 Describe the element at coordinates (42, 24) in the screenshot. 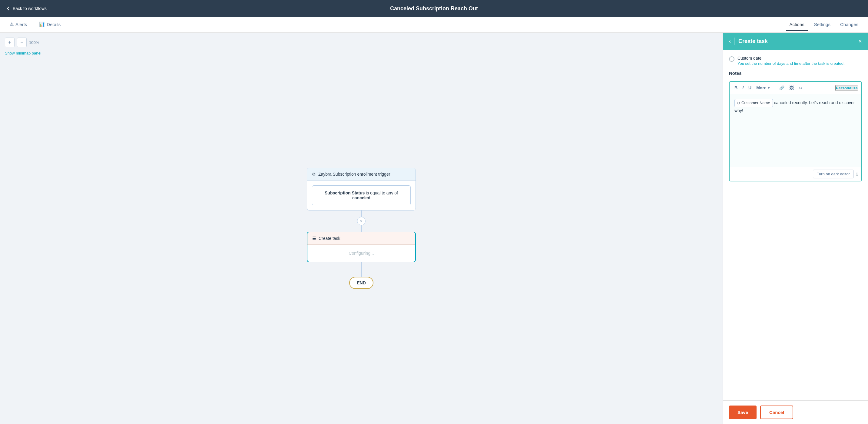

I see `details-icon: 📊` at that location.